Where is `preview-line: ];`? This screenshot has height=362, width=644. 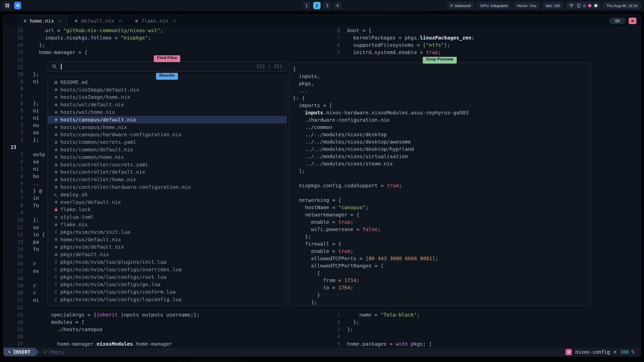 preview-line: ]; is located at coordinates (440, 171).